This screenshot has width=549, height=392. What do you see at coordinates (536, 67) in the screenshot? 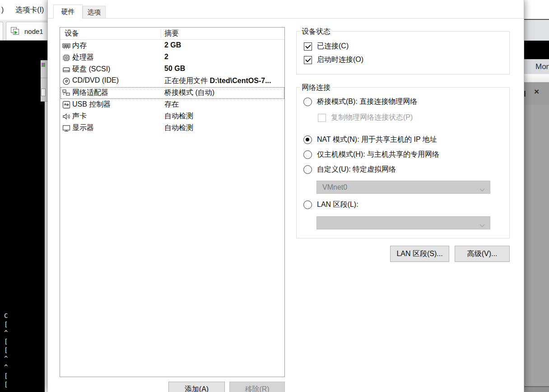
I see `guest-menubar: Mon` at bounding box center [536, 67].